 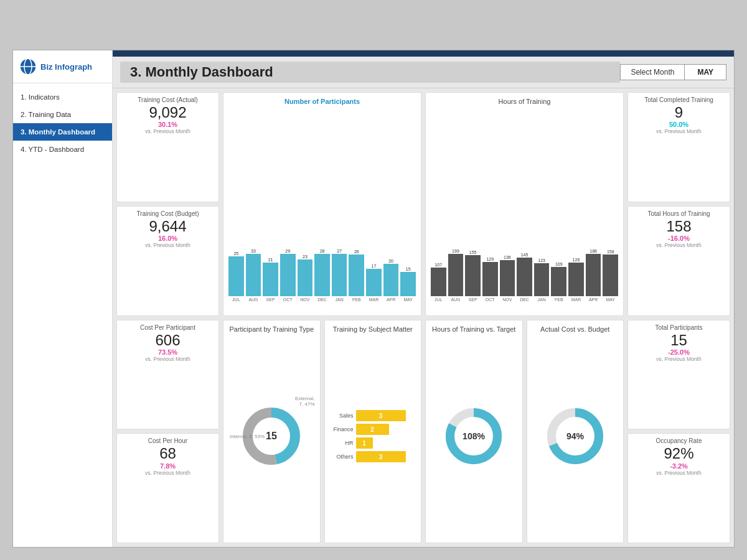 I want to click on bar-x-label: MAR, so click(x=576, y=300).